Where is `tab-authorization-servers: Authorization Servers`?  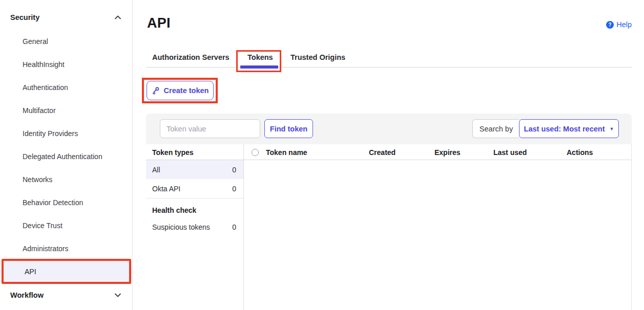
tab-authorization-servers: Authorization Servers is located at coordinates (191, 57).